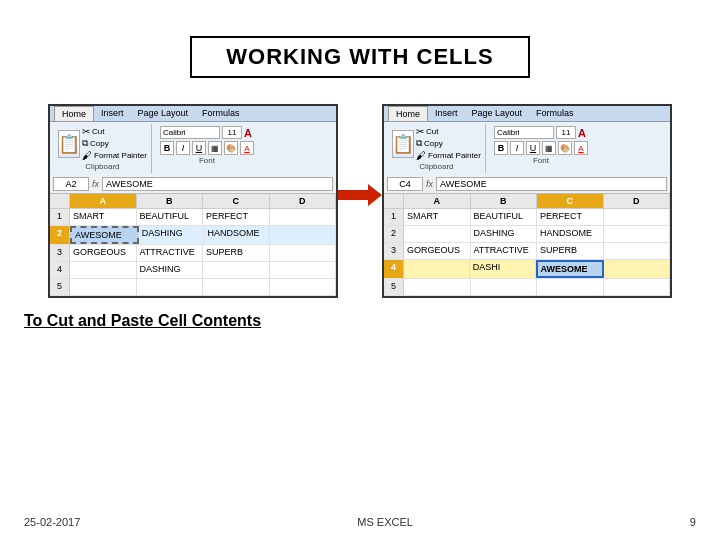  What do you see at coordinates (408, 114) in the screenshot?
I see `tab-home-right: Home` at bounding box center [408, 114].